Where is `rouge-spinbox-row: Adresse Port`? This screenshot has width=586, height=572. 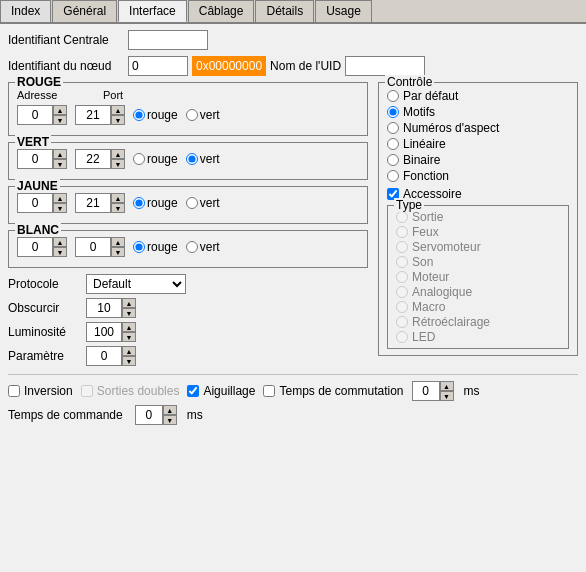 rouge-spinbox-row: Adresse Port is located at coordinates (188, 95).